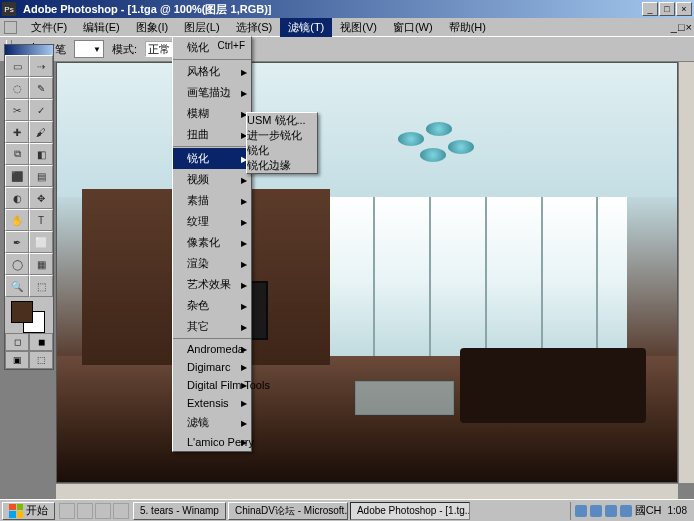 The width and height of the screenshot is (694, 521). I want to click on submenu-item: USM 锐化..., so click(282, 120).